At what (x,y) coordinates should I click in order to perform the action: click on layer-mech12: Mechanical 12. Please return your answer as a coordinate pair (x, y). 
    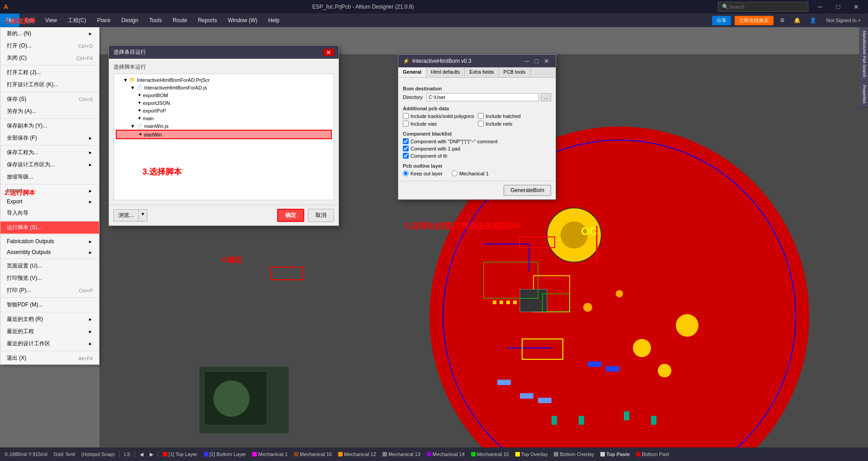
    Looking at the image, I should click on (357, 454).